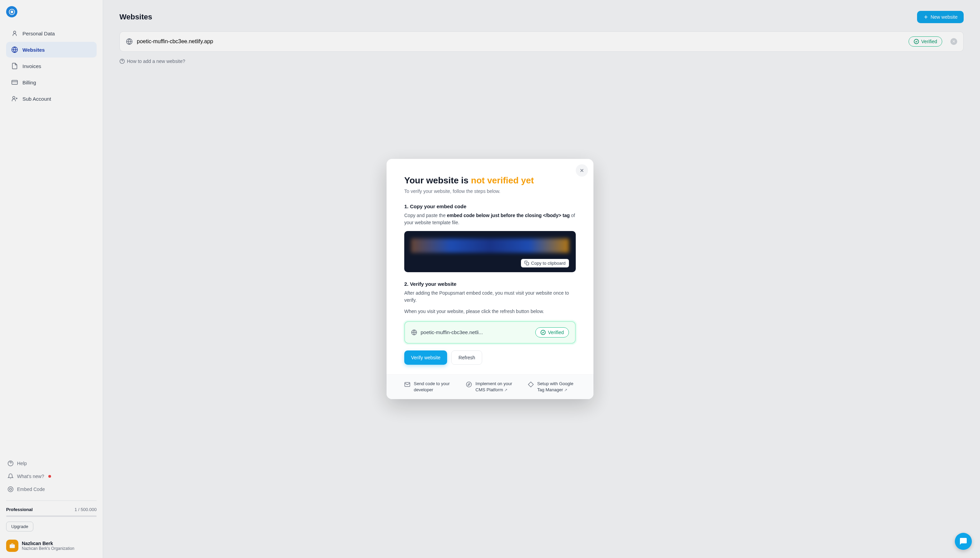  Describe the element at coordinates (467, 358) in the screenshot. I see `refresh-button: Refresh` at that location.